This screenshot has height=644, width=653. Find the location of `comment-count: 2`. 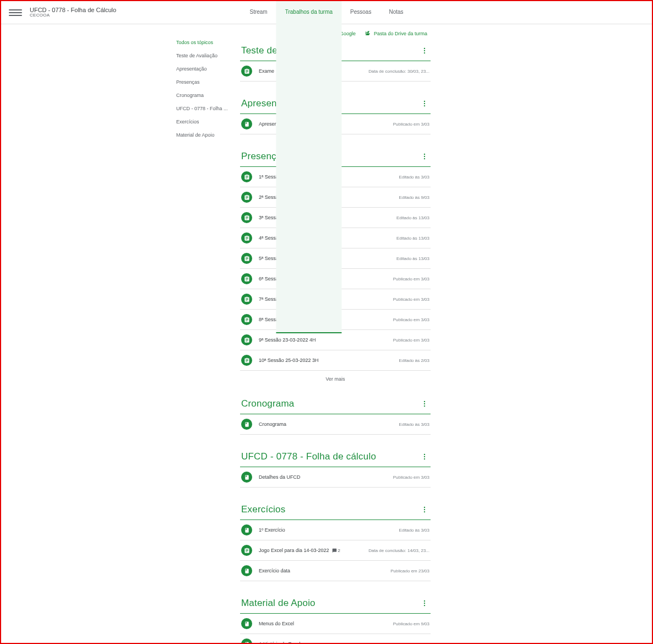

comment-count: 2 is located at coordinates (336, 551).